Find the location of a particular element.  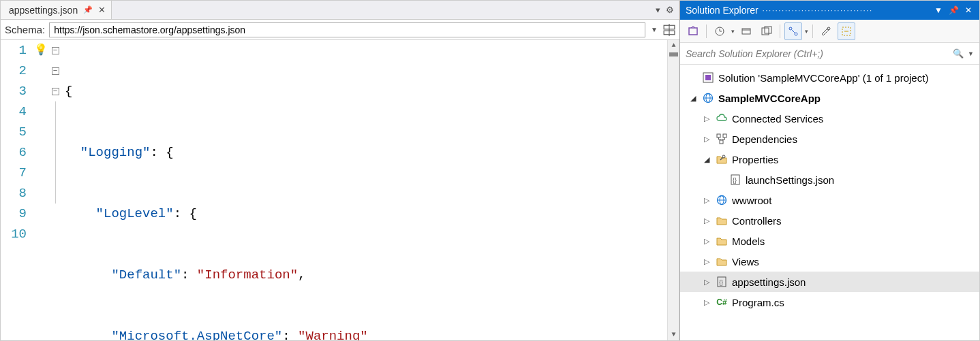

search-dropdown-icon: ▼ is located at coordinates (970, 54).